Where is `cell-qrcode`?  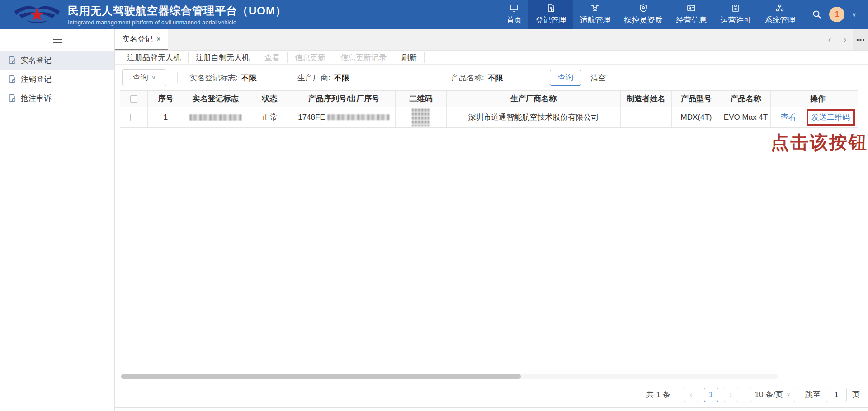 cell-qrcode is located at coordinates (421, 117).